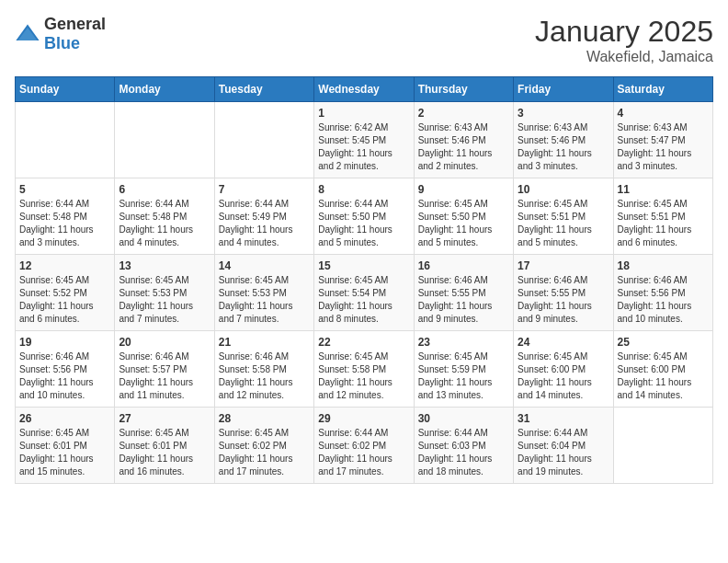 This screenshot has width=728, height=563. I want to click on cell-content: Sunrise: 6:46 AMSunset: 5:57 PMDaylight:…, so click(164, 376).